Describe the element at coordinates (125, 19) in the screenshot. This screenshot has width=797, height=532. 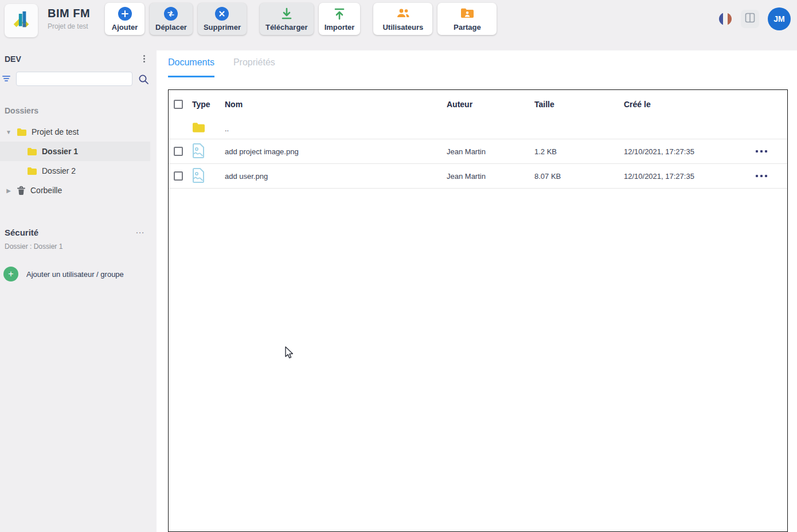
I see `add-button: Ajouter` at that location.